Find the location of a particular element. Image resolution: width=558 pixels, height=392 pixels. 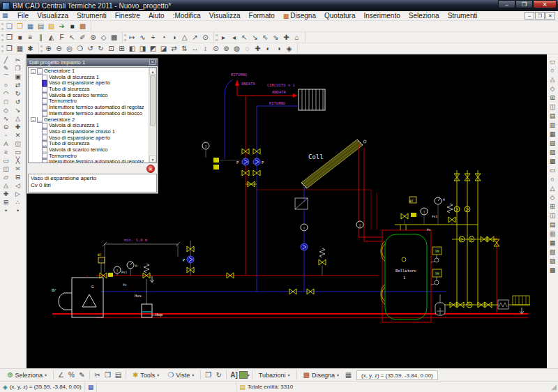

text-tool-icon: A is located at coordinates (6, 144).